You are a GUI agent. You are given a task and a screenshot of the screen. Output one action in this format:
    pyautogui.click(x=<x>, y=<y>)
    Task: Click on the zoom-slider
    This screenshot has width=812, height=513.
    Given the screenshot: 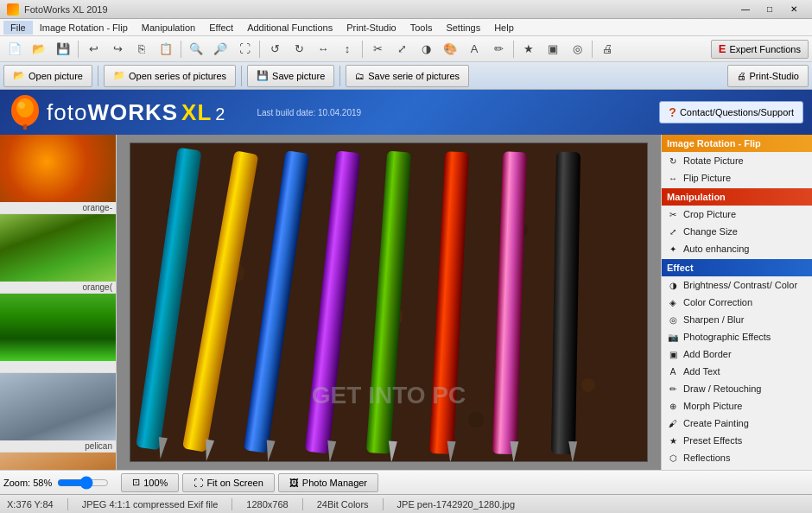 What is the action you would take?
    pyautogui.click(x=83, y=483)
    